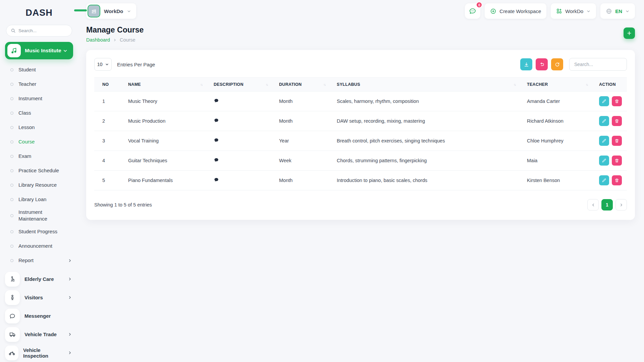 The height and width of the screenshot is (362, 644). What do you see at coordinates (598, 64) in the screenshot?
I see `table-search-input` at bounding box center [598, 64].